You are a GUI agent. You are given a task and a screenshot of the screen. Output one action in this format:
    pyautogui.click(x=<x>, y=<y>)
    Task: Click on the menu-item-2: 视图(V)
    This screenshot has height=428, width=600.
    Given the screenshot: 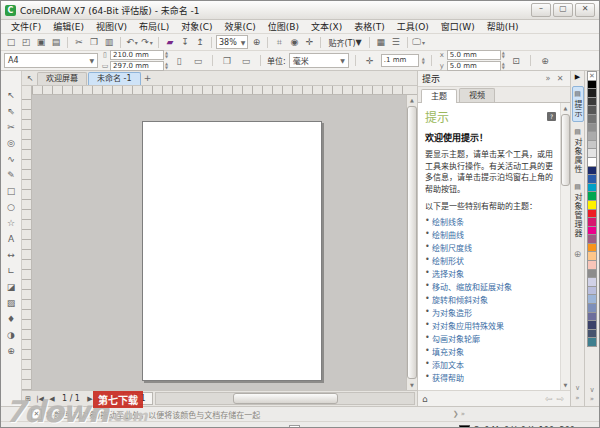 What is the action you would take?
    pyautogui.click(x=112, y=26)
    